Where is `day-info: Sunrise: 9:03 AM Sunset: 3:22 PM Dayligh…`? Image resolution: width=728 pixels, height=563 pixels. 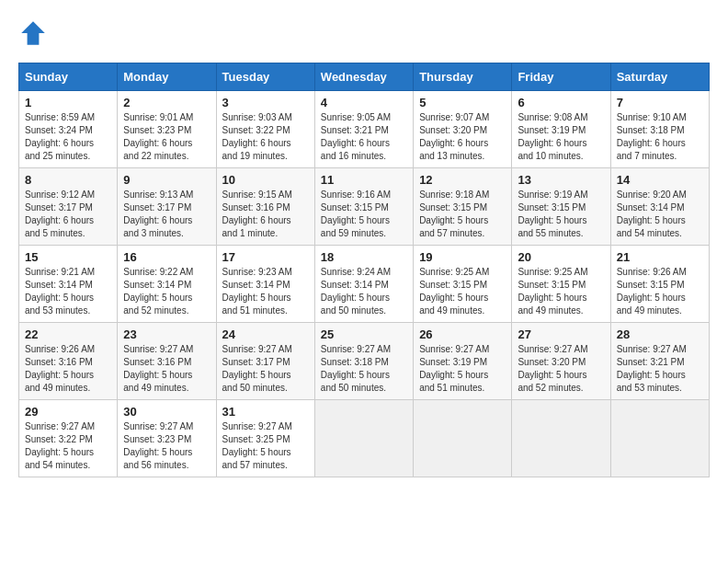 day-info: Sunrise: 9:03 AM Sunset: 3:22 PM Dayligh… is located at coordinates (266, 137).